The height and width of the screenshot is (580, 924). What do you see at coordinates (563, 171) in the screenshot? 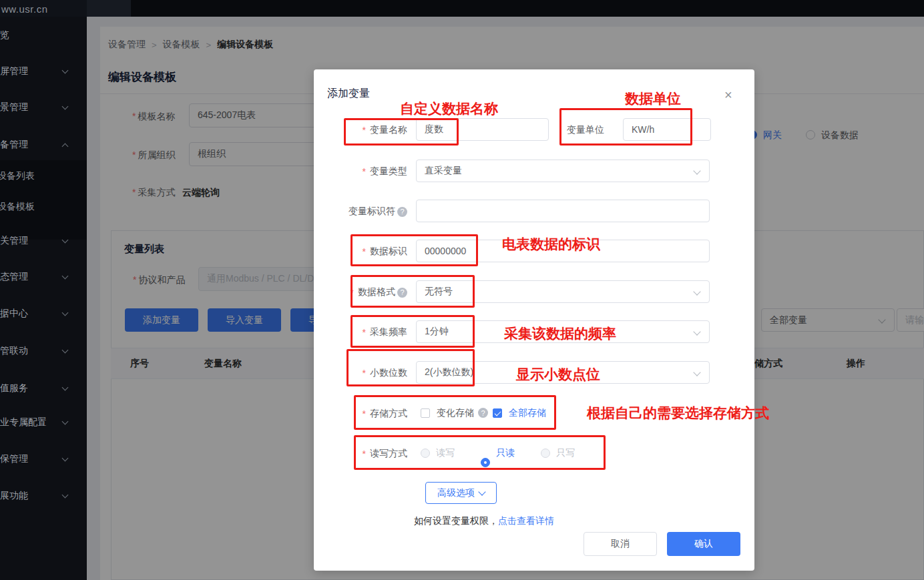
I see `variable-type-select: 直采变量` at bounding box center [563, 171].